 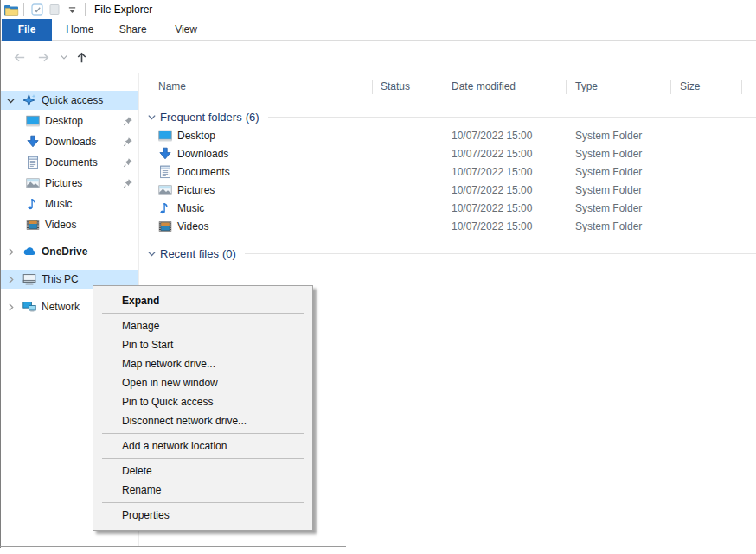 I want to click on table-row-downloads: Downloads 10/07/2022 15:00 System Folder, so click(x=447, y=154).